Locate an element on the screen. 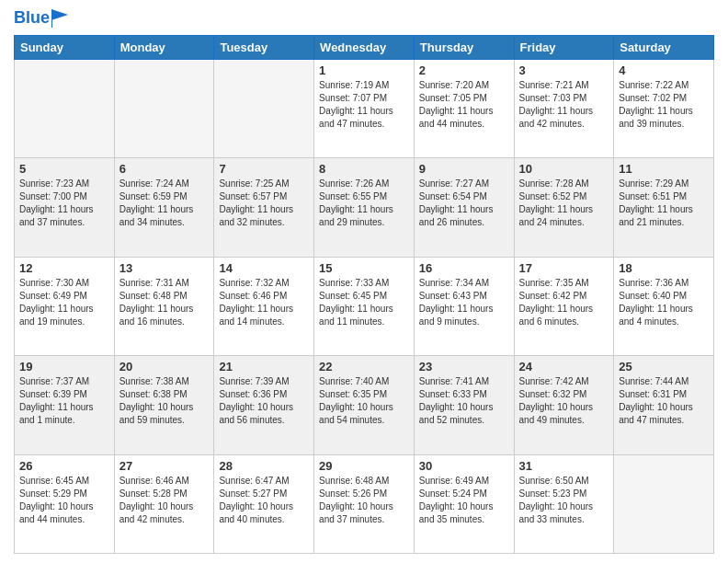 This screenshot has height=563, width=728. weekday-header: Friday is located at coordinates (564, 48).